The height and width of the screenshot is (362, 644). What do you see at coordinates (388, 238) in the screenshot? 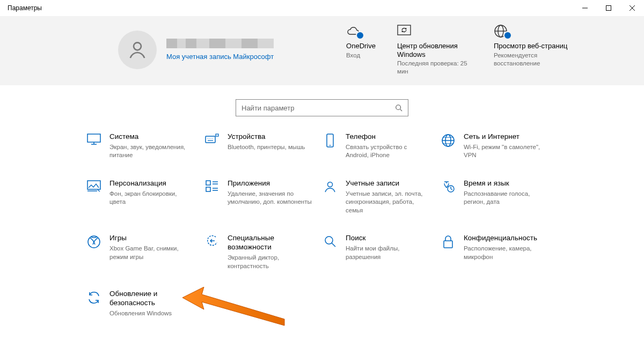
I see `tile-title: Поиск` at bounding box center [388, 238].